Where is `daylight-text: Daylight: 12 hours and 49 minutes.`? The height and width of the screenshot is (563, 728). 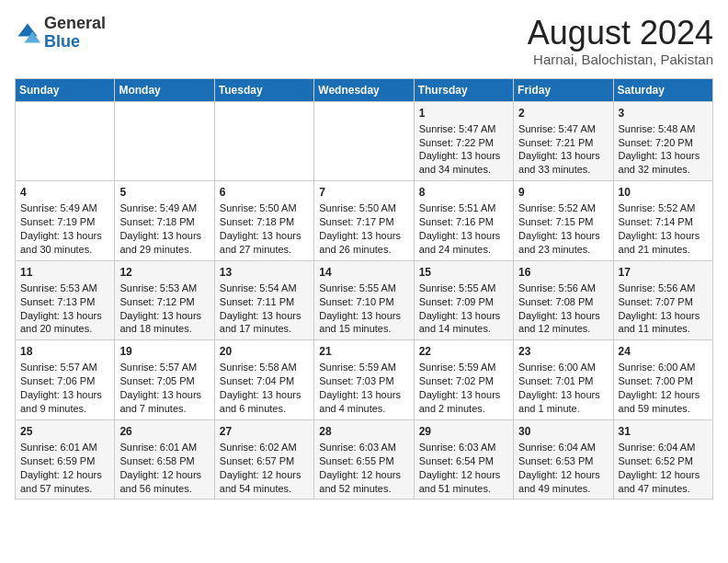
daylight-text: Daylight: 12 hours and 49 minutes. is located at coordinates (559, 482).